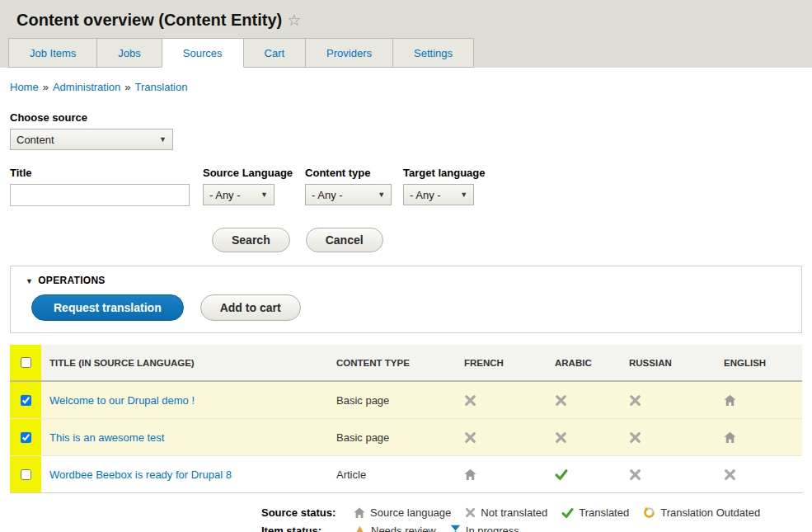 This screenshot has width=812, height=532. Describe the element at coordinates (345, 240) in the screenshot. I see `cancel-button: Cancel` at that location.